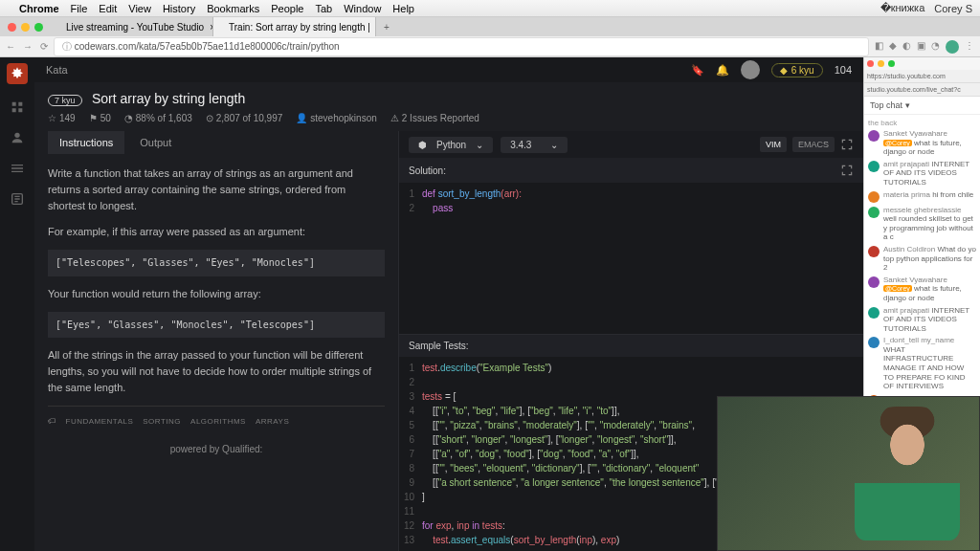 The width and height of the screenshot is (980, 551). Describe the element at coordinates (57, 70) in the screenshot. I see `kata-breadcrumb: Kata` at that location.